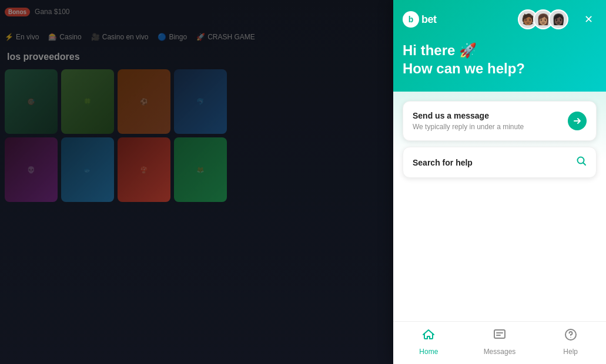 The height and width of the screenshot is (364, 606). Describe the element at coordinates (468, 121) in the screenshot. I see `message-card-content: Send us a message We typically reply in …` at that location.